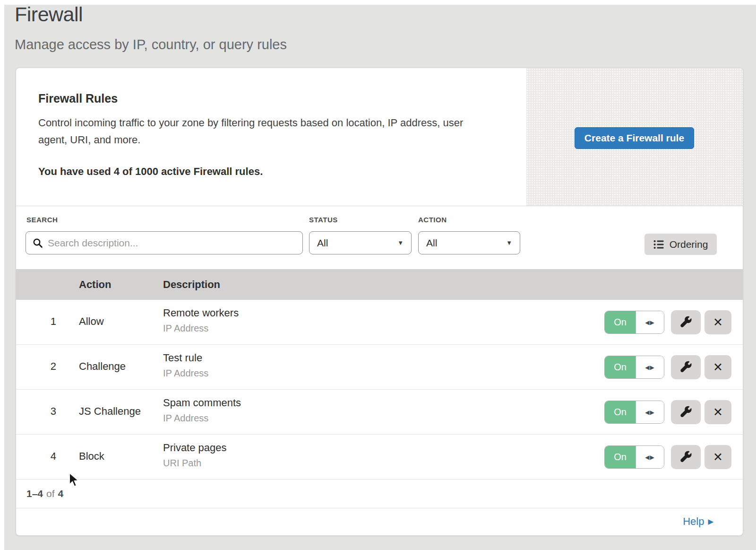 The image size is (756, 550). Describe the element at coordinates (379, 323) in the screenshot. I see `table-row: 1 Allow Remote workers IP Address On ◀▶ …` at that location.